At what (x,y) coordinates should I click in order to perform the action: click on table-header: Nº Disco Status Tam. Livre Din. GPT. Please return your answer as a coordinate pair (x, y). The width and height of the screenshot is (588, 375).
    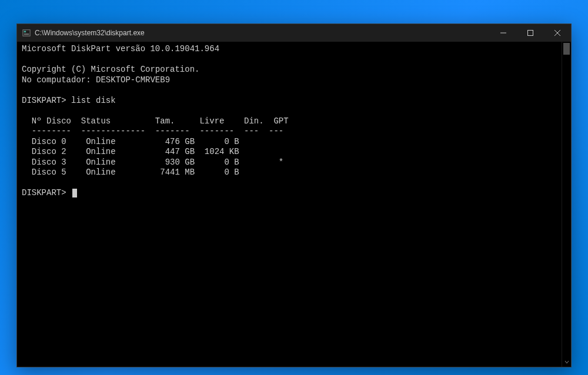
    Looking at the image, I should click on (155, 121).